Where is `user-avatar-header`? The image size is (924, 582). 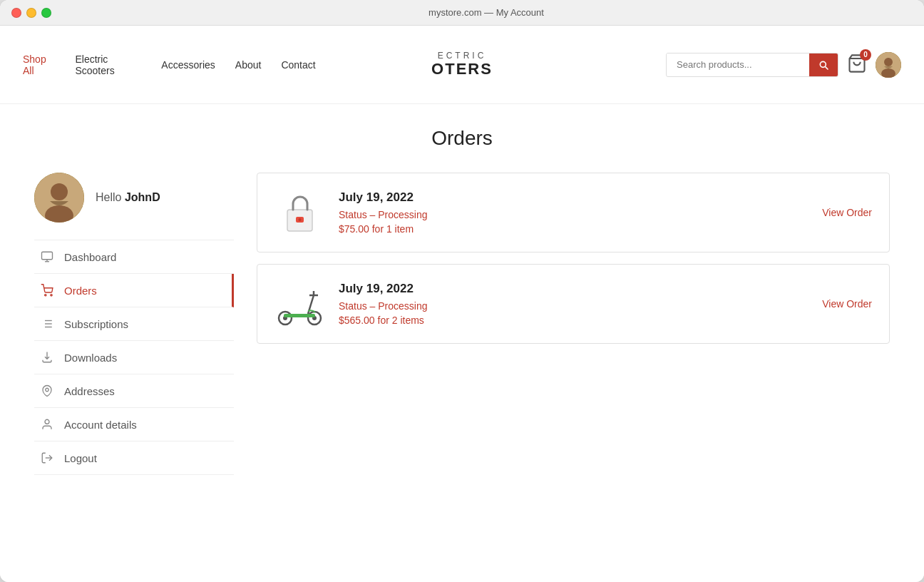 user-avatar-header is located at coordinates (888, 65).